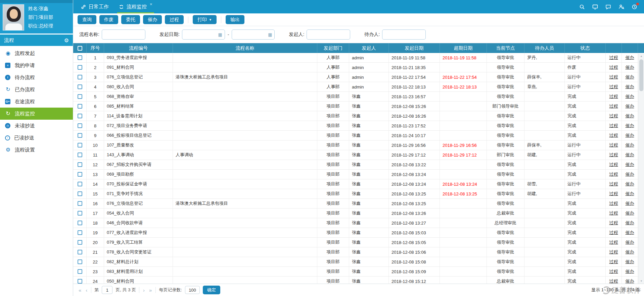 Image resolution: width=644 pixels, height=296 pixels. I want to click on scrollbar-thumb, so click(641, 75).